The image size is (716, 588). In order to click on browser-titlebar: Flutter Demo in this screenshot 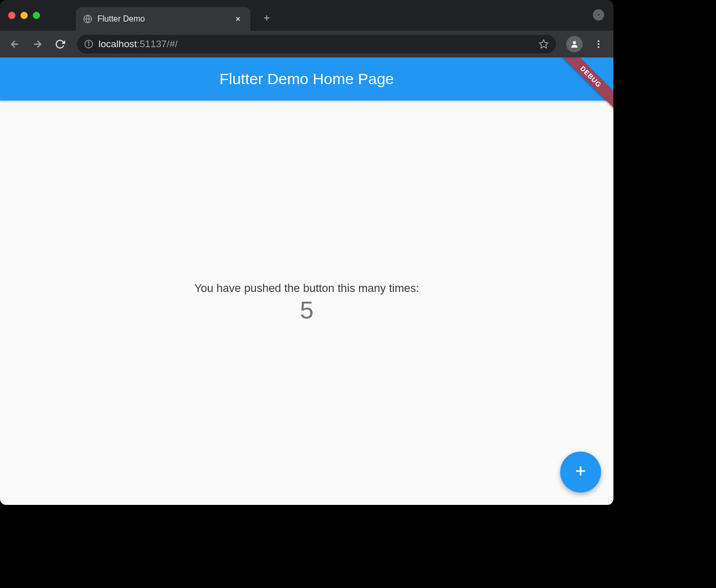, I will do `click(307, 15)`.